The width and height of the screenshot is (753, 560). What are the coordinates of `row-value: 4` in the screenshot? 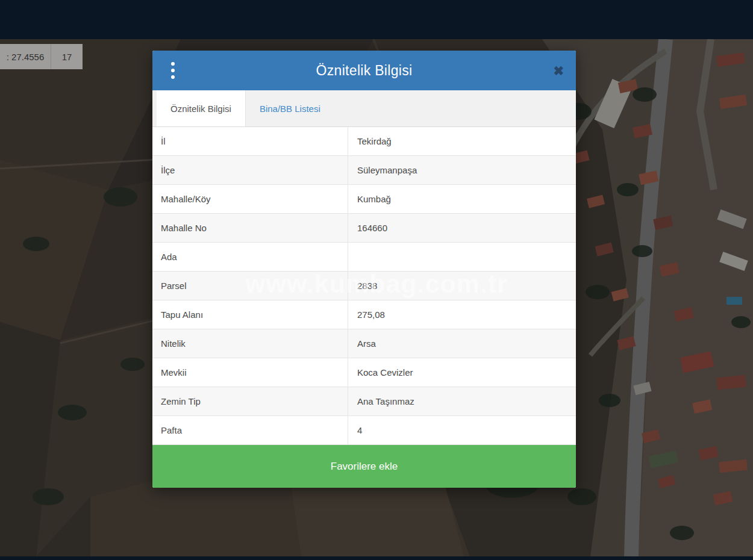 It's located at (461, 430).